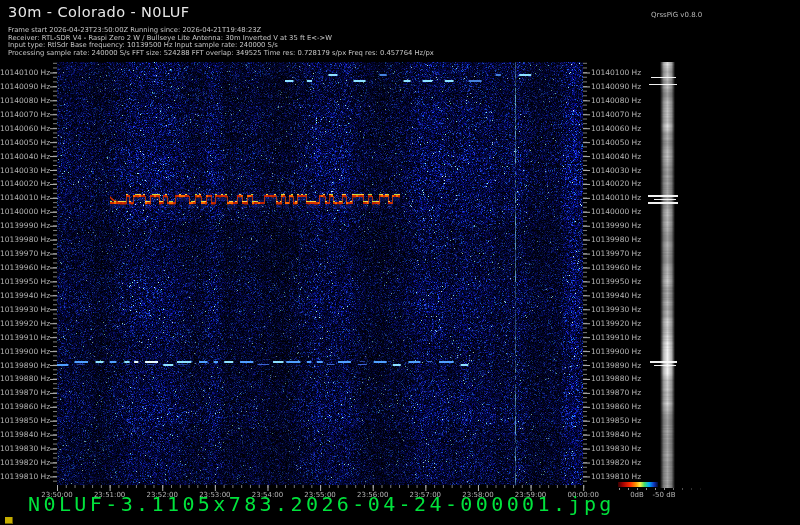  What do you see at coordinates (616, 434) in the screenshot?
I see `freq-label-right: 10139840 Hz` at bounding box center [616, 434].